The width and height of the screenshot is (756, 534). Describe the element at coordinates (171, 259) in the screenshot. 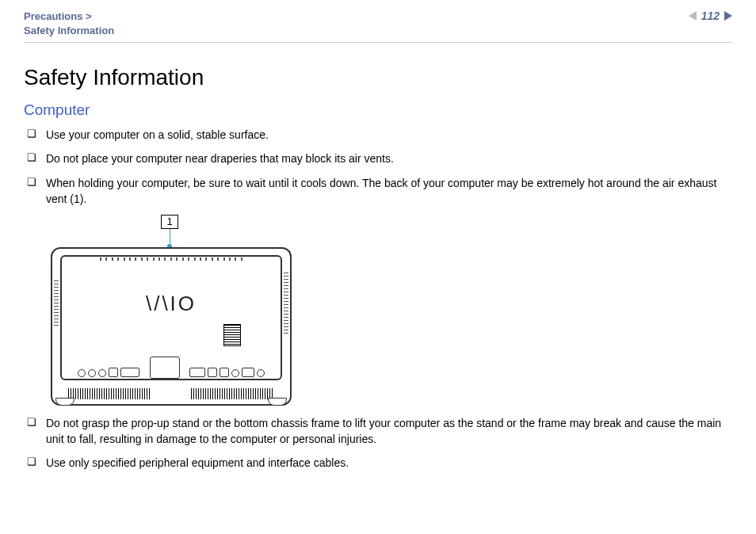

I see `vent-top-icon` at that location.